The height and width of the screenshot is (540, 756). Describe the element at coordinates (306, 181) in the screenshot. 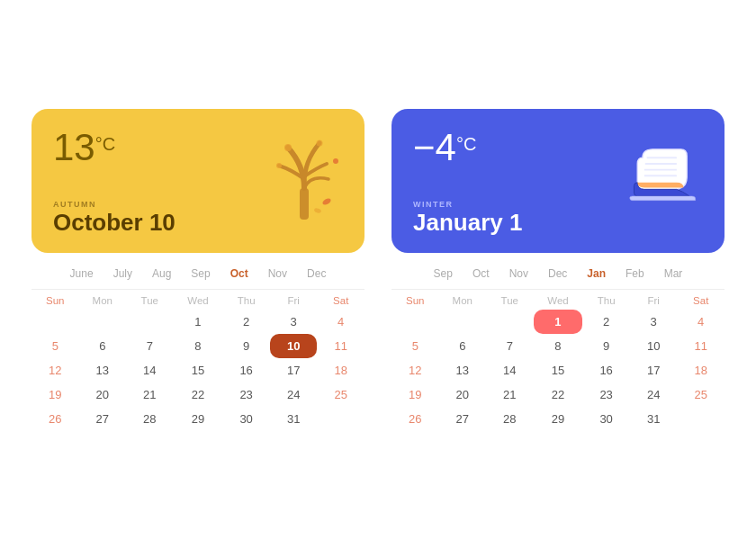

I see `autumn-tree-icon` at that location.